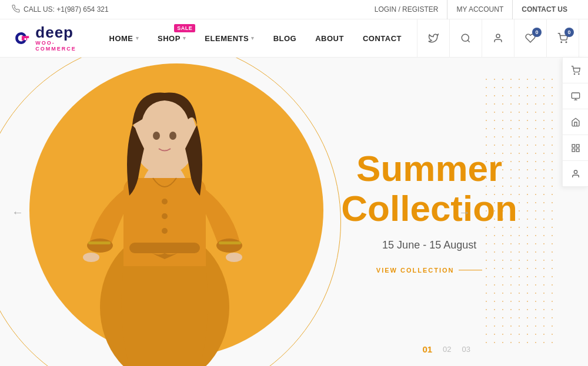  Describe the element at coordinates (59, 33) in the screenshot. I see `logo-deep-text: deep` at that location.